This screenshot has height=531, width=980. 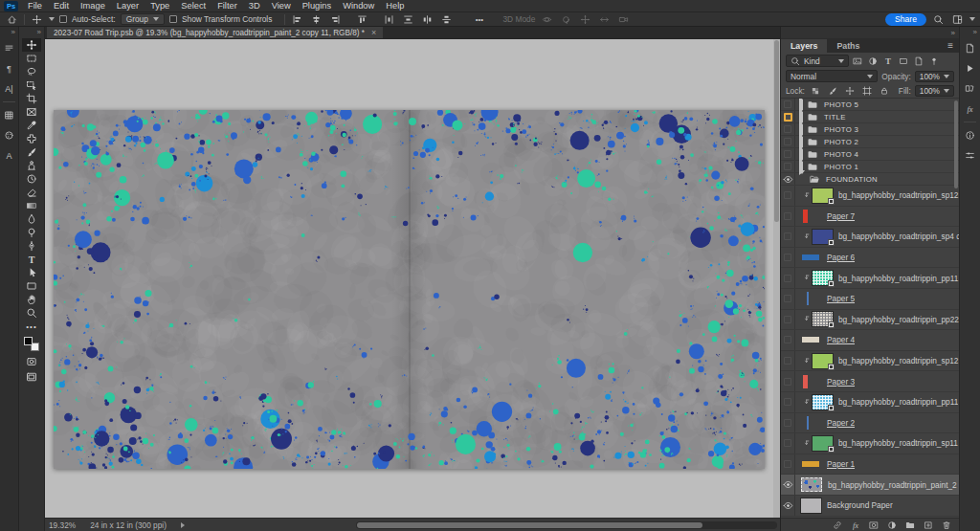 I want to click on foreground-background-swatches, so click(x=32, y=343).